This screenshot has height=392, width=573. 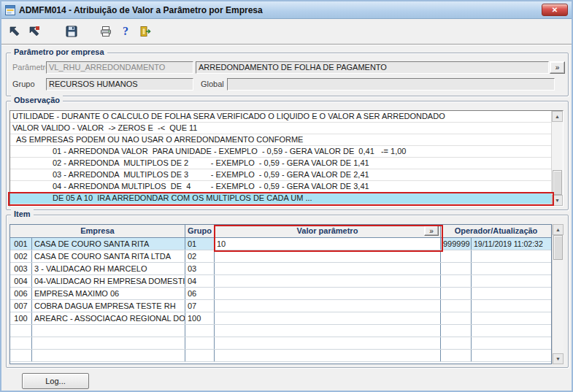 What do you see at coordinates (55, 381) in the screenshot?
I see `log-button: Log...` at bounding box center [55, 381].